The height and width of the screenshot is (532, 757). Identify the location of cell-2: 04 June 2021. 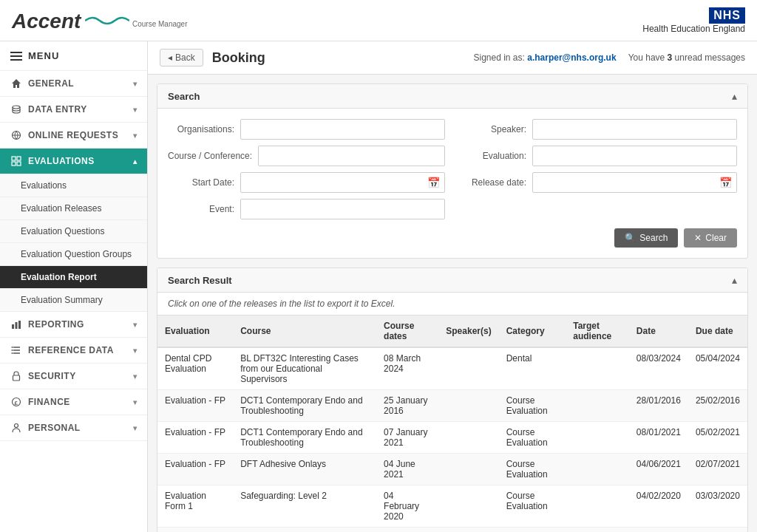
(407, 470).